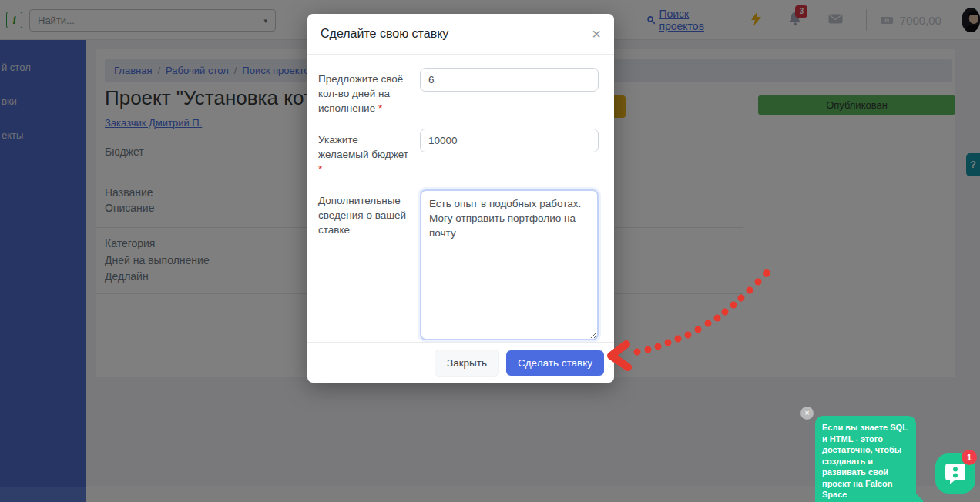  I want to click on chat-bubble-icon, so click(955, 474).